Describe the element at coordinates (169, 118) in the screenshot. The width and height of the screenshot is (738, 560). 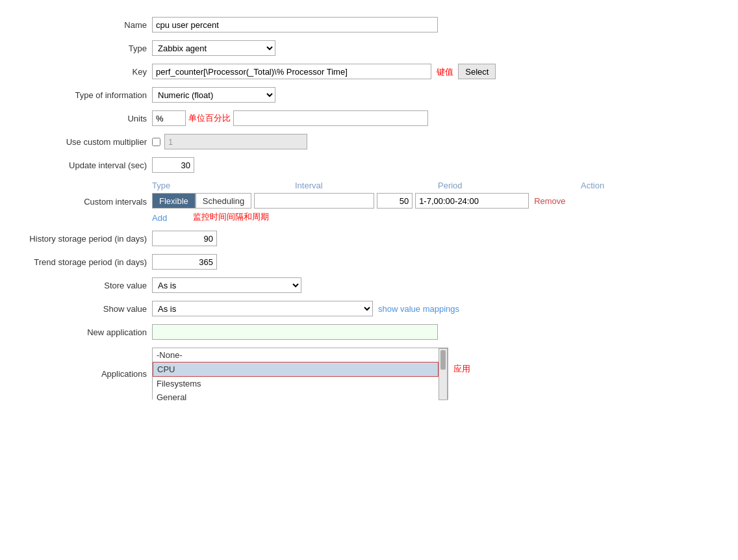
I see `units-short-input` at that location.